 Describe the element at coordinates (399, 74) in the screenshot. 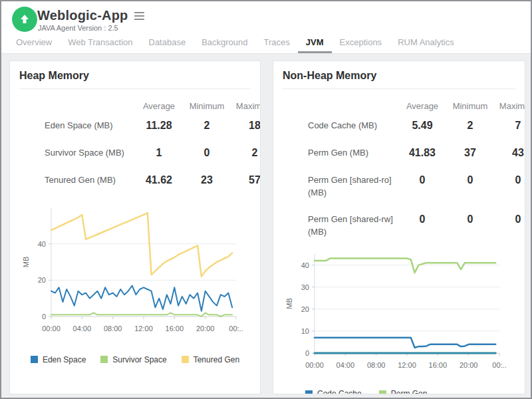

I see `panel-title: Non-Heap Memory` at that location.